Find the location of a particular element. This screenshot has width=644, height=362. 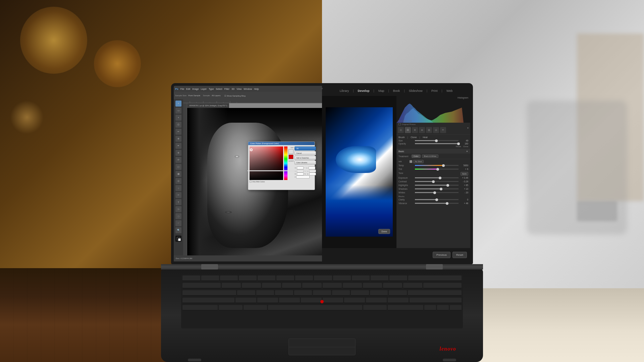

size-thumb is located at coordinates (436, 141).